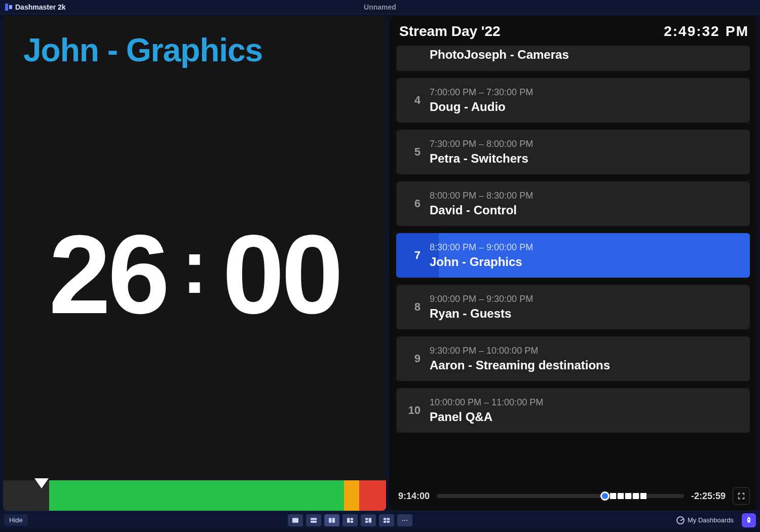 Image resolution: width=760 pixels, height=532 pixels. What do you see at coordinates (481, 210) in the screenshot?
I see `schedule-item-name: David - Control` at bounding box center [481, 210].